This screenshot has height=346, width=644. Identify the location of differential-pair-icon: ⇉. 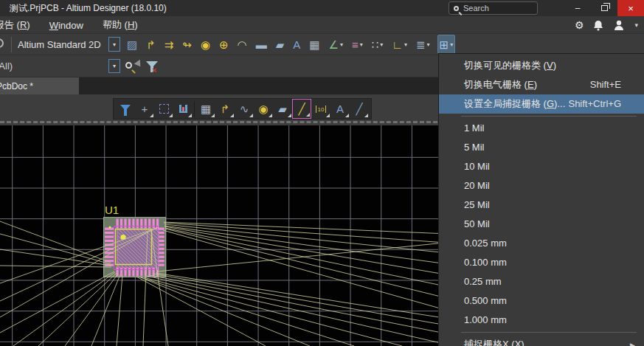
(170, 44).